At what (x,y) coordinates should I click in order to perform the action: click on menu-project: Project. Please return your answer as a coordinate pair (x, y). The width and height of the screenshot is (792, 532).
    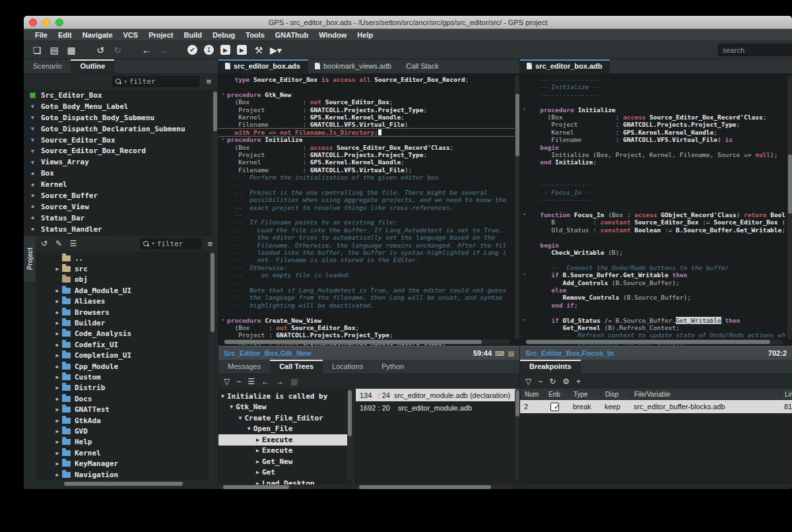
    Looking at the image, I should click on (161, 35).